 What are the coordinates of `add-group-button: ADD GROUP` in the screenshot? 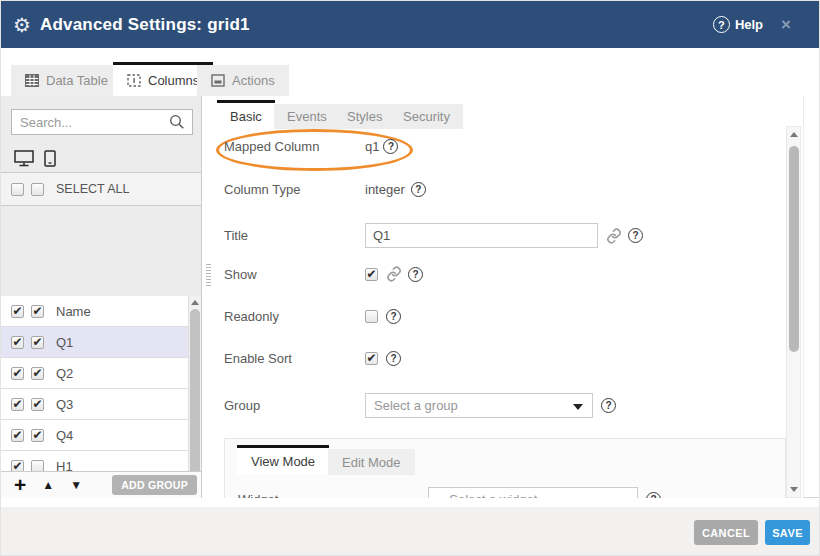 It's located at (154, 485).